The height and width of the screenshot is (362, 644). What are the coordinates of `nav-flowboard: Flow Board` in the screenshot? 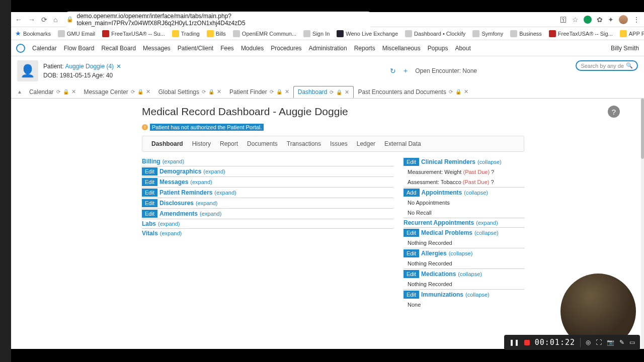 It's located at (79, 48).